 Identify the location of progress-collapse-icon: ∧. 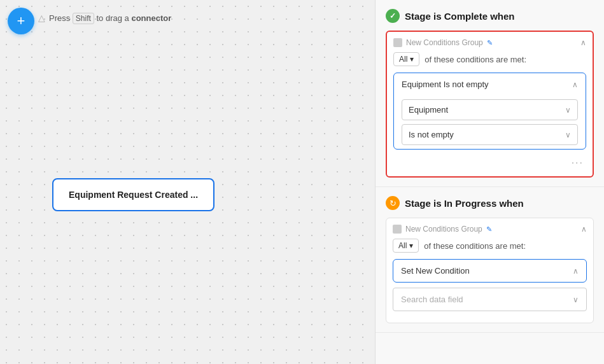
(584, 229).